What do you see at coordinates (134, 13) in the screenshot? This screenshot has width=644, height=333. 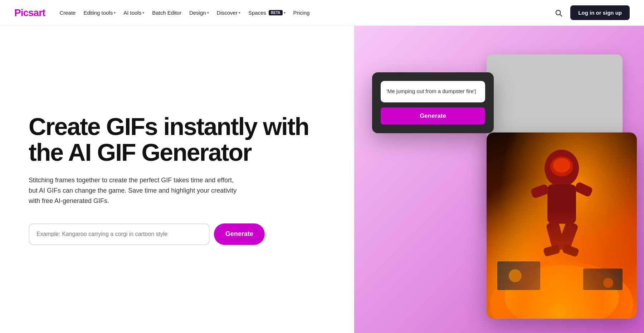 I see `nav-link-ai-tools: AI tools ▾` at bounding box center [134, 13].